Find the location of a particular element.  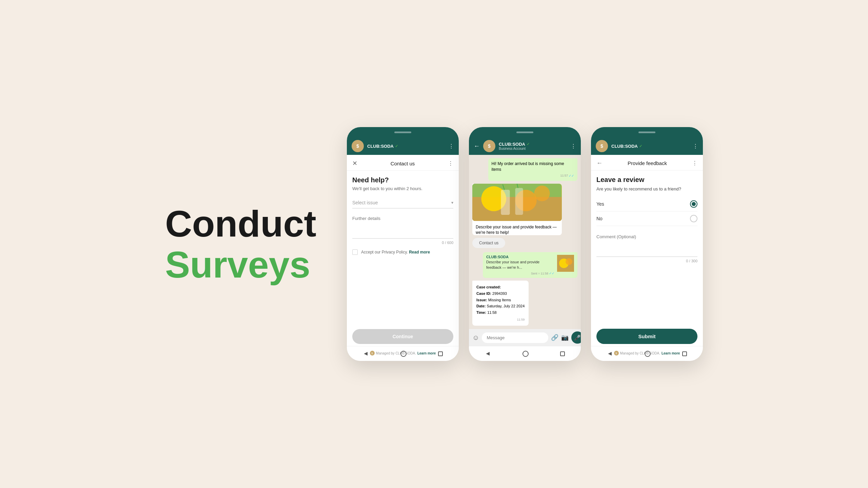

phone3-content: ← Provide feedback ⋮ Leave a review Are … is located at coordinates (647, 250).